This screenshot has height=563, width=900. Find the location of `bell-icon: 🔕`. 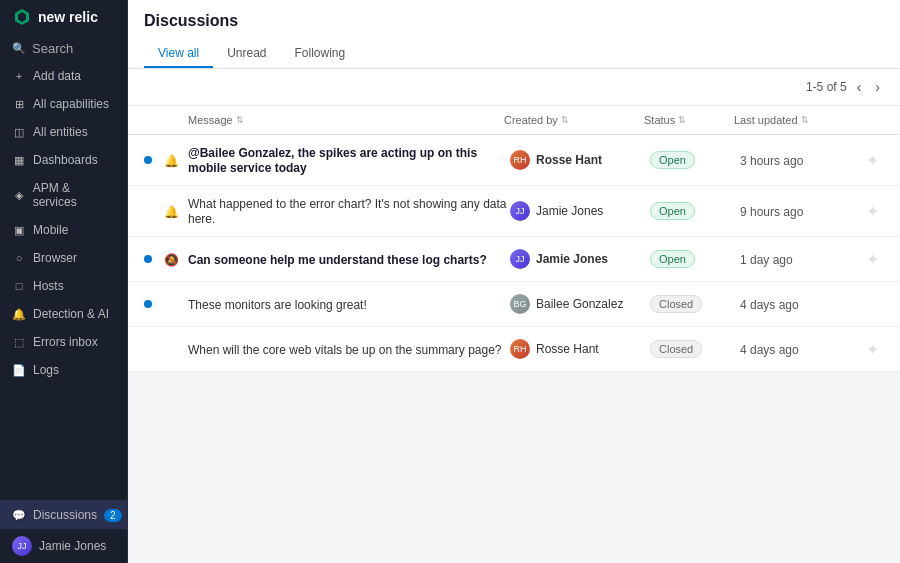

bell-icon: 🔕 is located at coordinates (172, 260).